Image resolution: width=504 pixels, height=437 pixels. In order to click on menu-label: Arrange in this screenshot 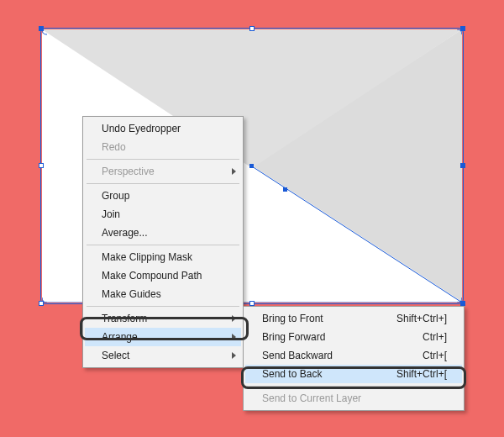, I will do `click(119, 337)`.